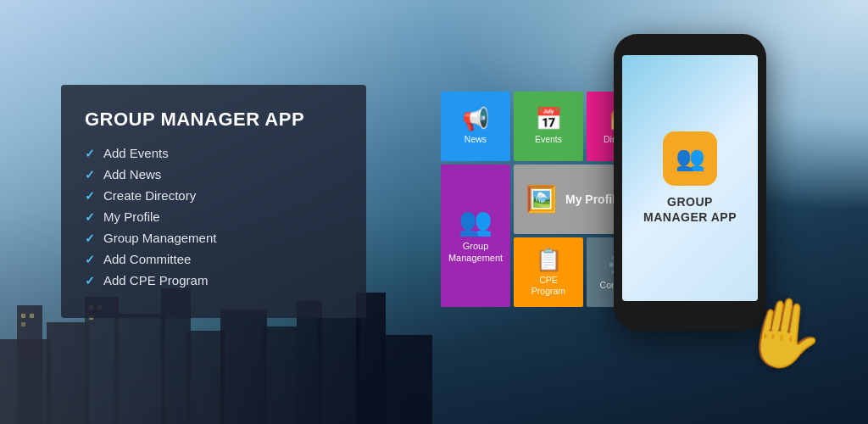  Describe the element at coordinates (156, 280) in the screenshot. I see `feature-label: Add CPE Program` at that location.